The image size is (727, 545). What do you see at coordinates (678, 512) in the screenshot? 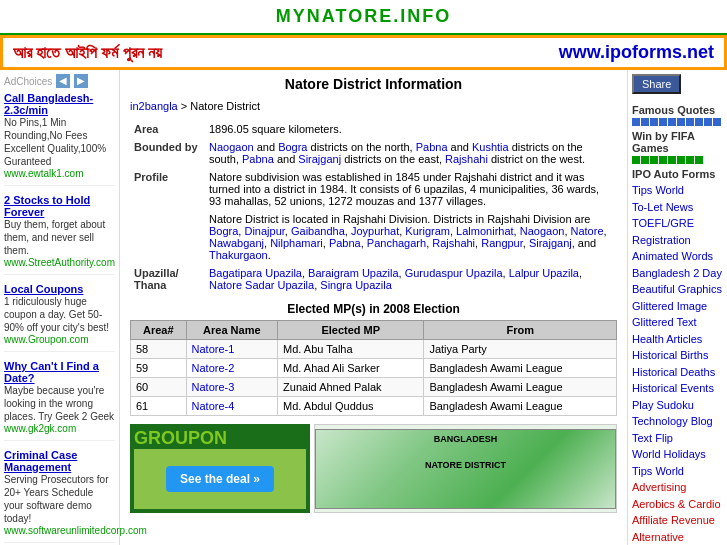
I see `sidebar-red-links: AdvertisingAerobics & CardioAffiliate Re…` at bounding box center [678, 512].